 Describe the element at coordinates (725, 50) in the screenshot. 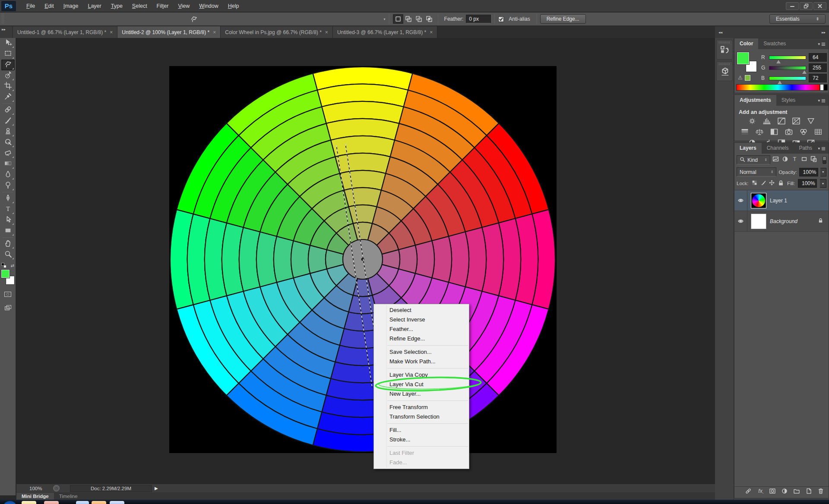

I see `history-panel-button` at that location.